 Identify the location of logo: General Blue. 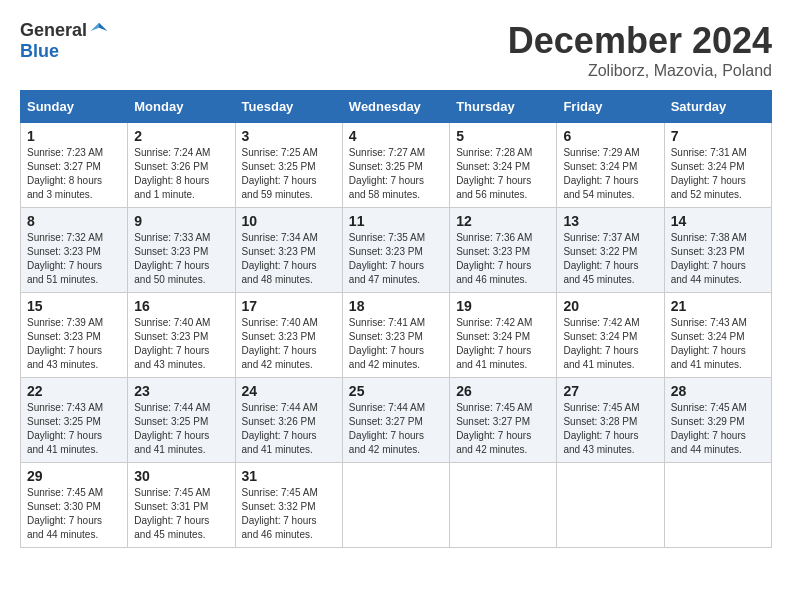
(64, 41).